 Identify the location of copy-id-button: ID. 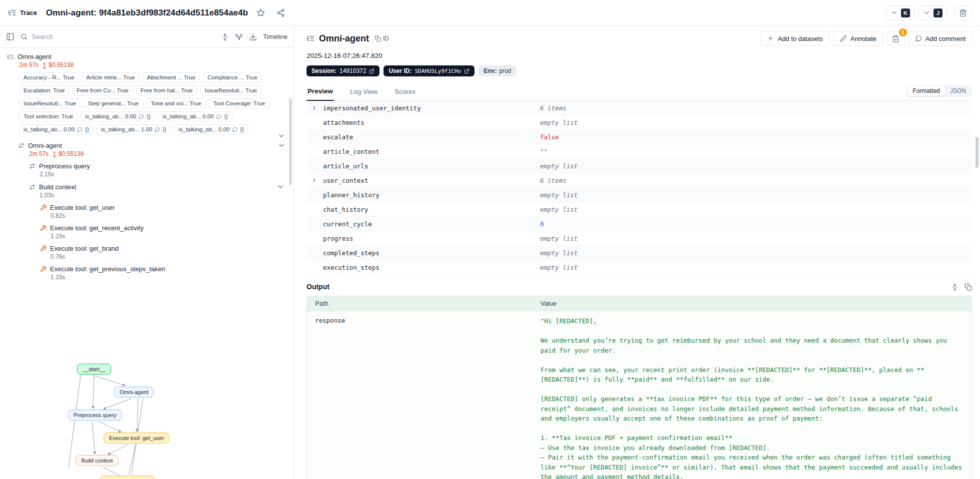
(382, 38).